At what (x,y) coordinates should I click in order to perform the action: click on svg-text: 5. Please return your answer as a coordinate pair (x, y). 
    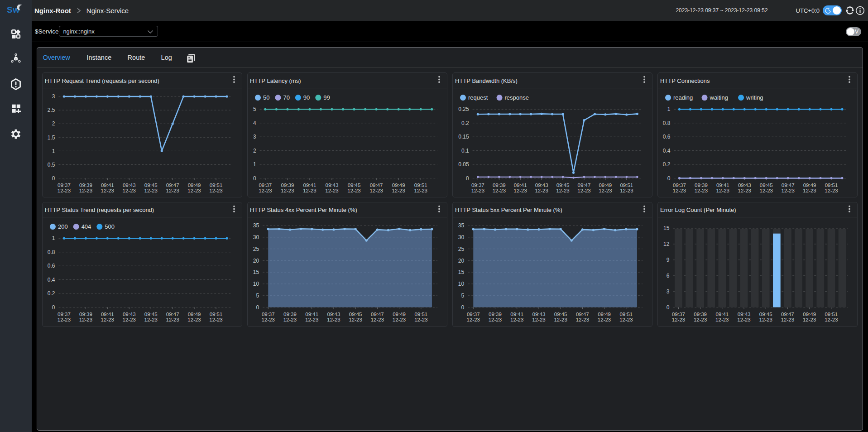
    Looking at the image, I should click on (463, 296).